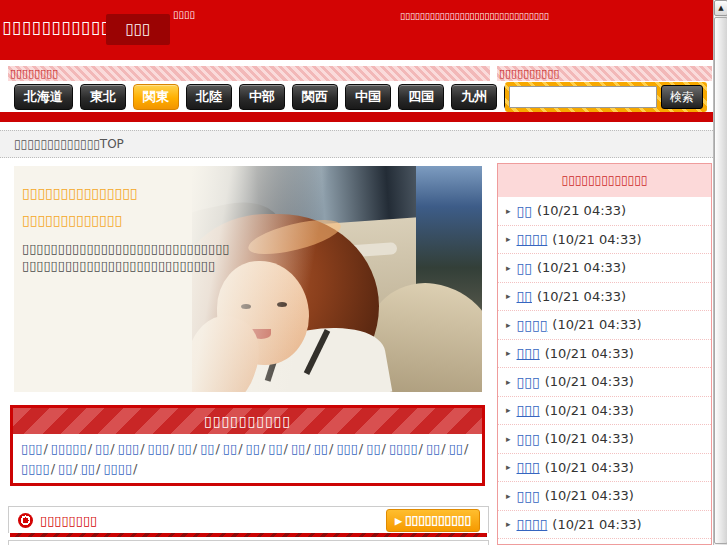 This screenshot has height=545, width=727. I want to click on browser-scrollbar: ▲, so click(720, 272).